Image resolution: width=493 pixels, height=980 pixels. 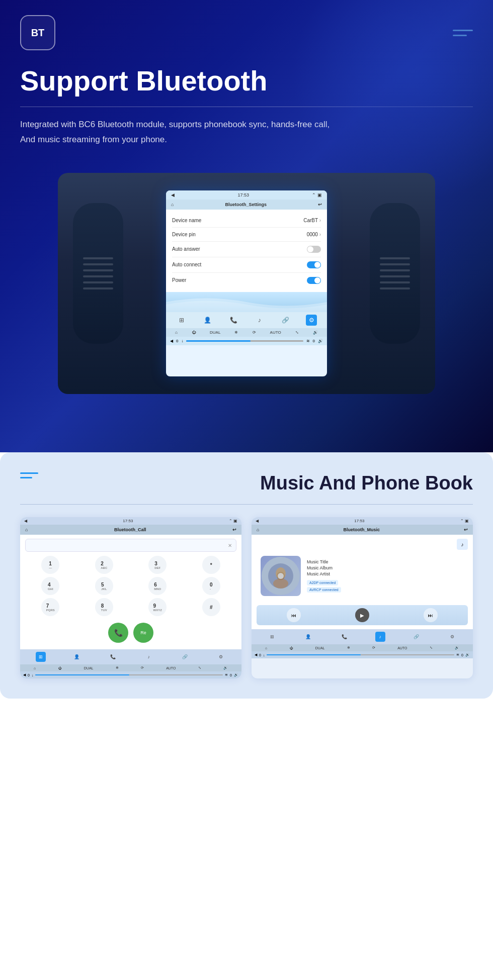 What do you see at coordinates (380, 637) in the screenshot?
I see `music-note-icon-2: ♪` at bounding box center [380, 637].